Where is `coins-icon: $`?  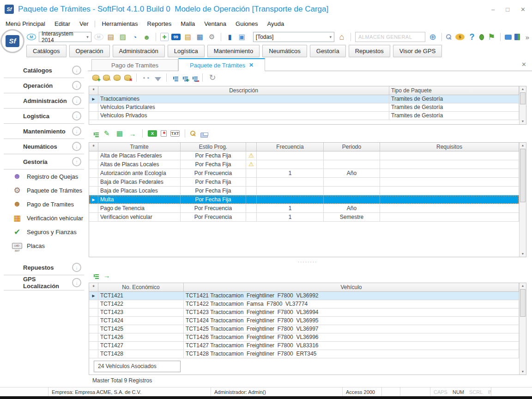 coins-icon: $ is located at coordinates (460, 37).